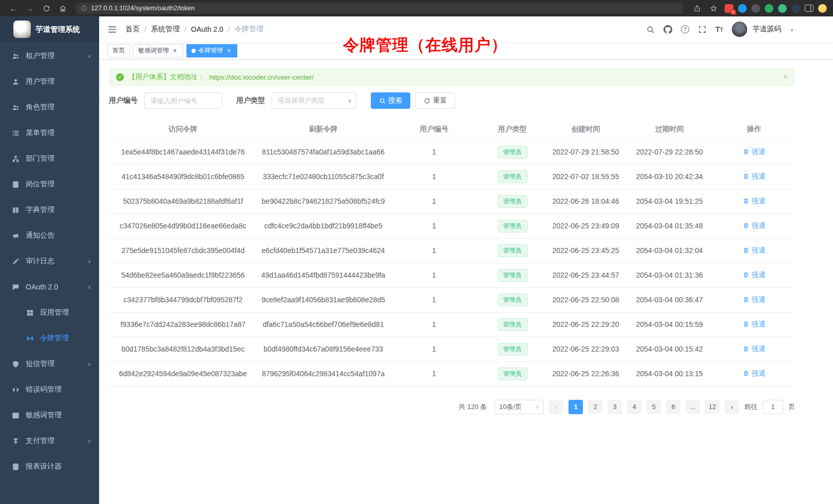 Image resolution: width=833 pixels, height=504 pixels. Describe the element at coordinates (712, 407) in the screenshot. I see `pager-page-12: 12` at that location.